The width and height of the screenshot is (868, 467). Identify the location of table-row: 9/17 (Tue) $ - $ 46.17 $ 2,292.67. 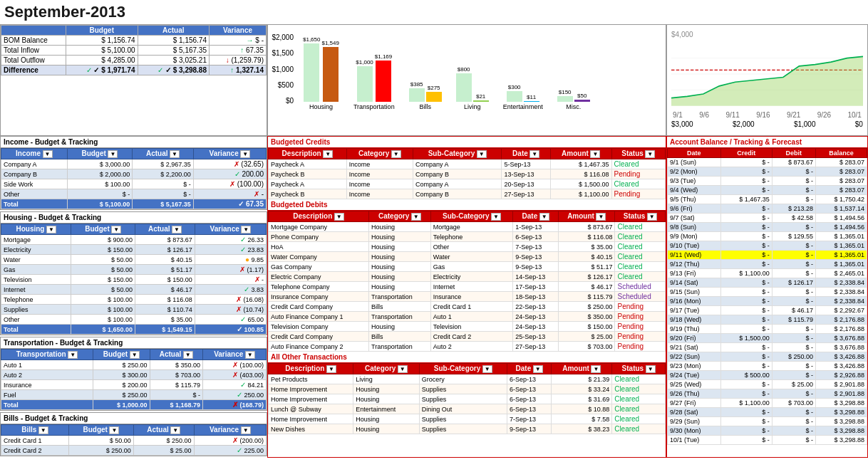
(768, 310).